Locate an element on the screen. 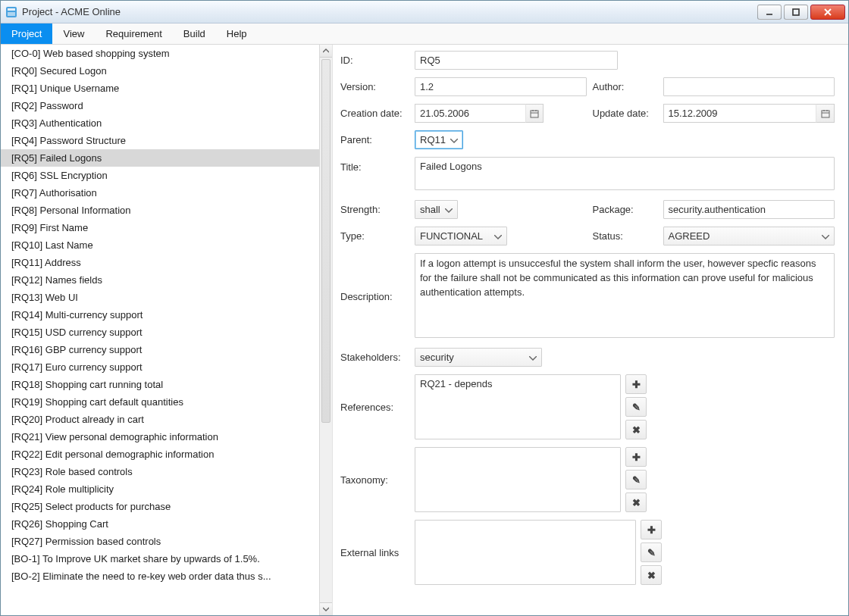 This screenshot has width=849, height=616. references-remove-button: ✖ is located at coordinates (636, 430).